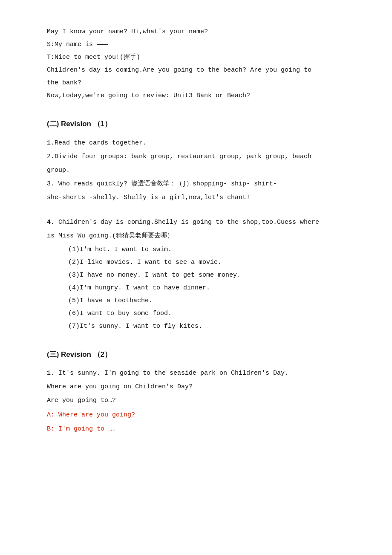 This screenshot has width=392, height=555. What do you see at coordinates (200, 301) in the screenshot?
I see `sub-item-5: (5)I have a toothache.` at bounding box center [200, 301].